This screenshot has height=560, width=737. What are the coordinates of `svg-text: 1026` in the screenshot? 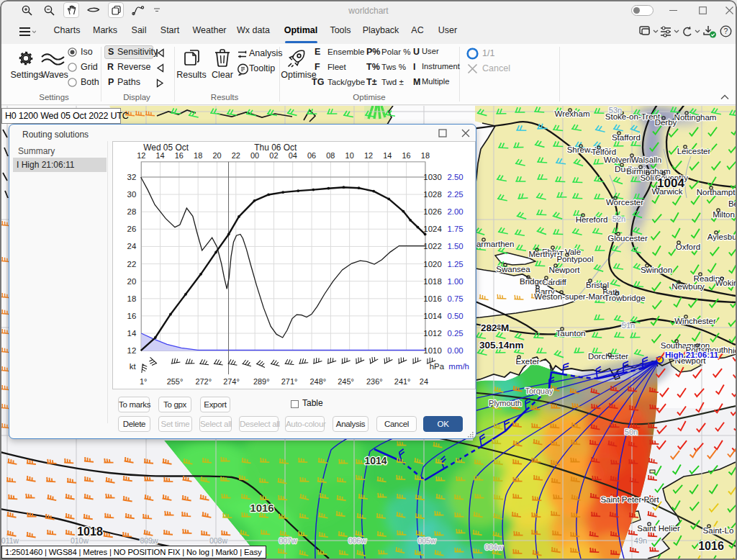 It's located at (432, 212).